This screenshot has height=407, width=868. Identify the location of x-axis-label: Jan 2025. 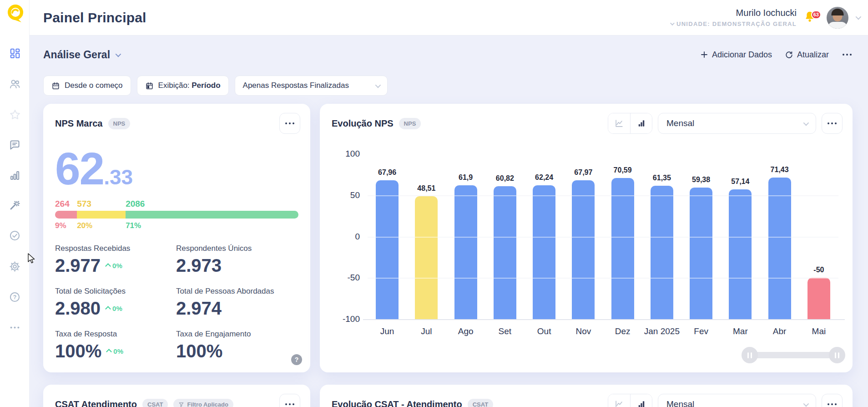
(662, 331).